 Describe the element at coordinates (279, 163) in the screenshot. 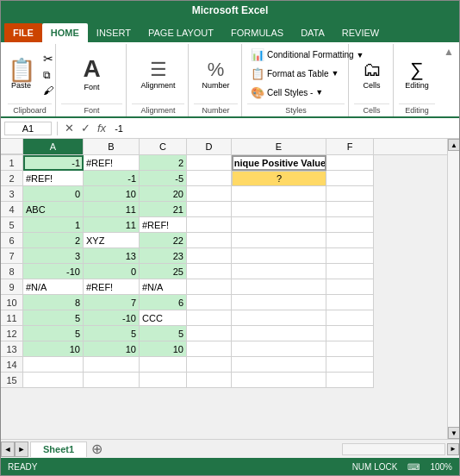

I see `list-item: Unique Positive Values` at that location.